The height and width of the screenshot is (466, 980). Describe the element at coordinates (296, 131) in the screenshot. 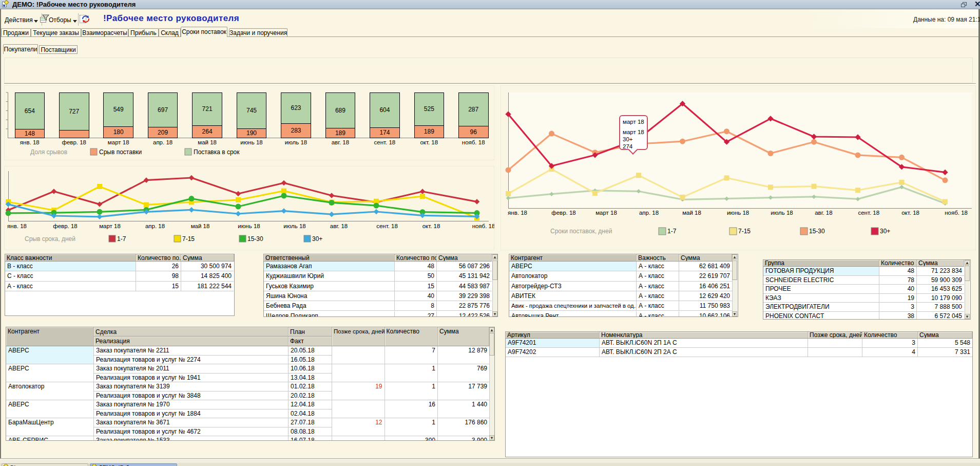

I see `svg-text: 283` at that location.